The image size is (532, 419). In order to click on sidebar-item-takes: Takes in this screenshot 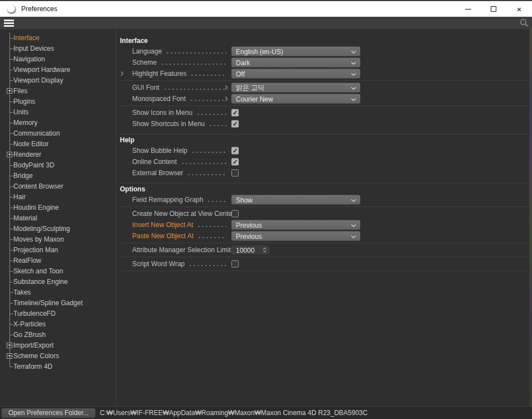, I will do `click(58, 292)`.